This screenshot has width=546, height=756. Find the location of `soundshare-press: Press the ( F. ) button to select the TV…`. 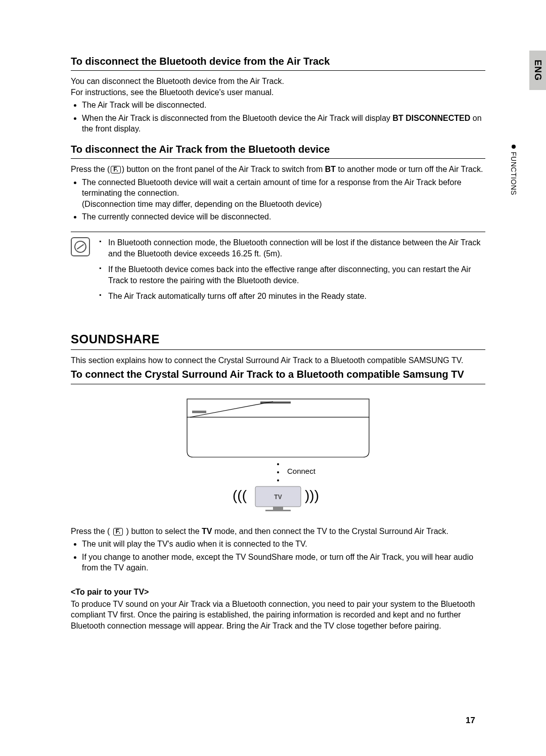

soundshare-press: Press the ( F. ) button to select the TV… is located at coordinates (278, 531).